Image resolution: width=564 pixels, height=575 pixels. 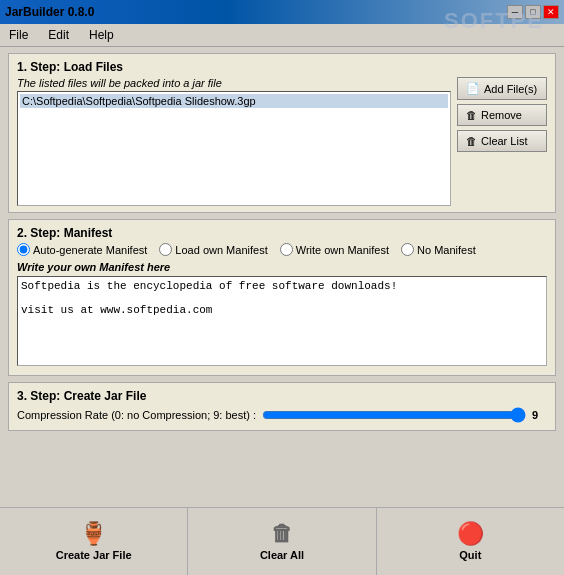 What do you see at coordinates (282, 541) in the screenshot?
I see `bottom-bar: 🏺 Create Jar File 🗑 Clear All 🔴 Quit` at bounding box center [282, 541].